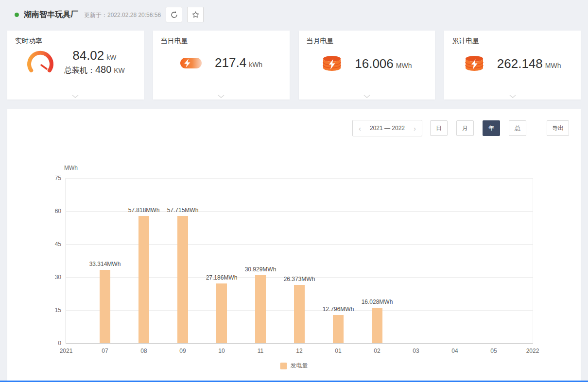 This screenshot has width=588, height=382. Describe the element at coordinates (558, 128) in the screenshot. I see `export-button: 导出` at that location.